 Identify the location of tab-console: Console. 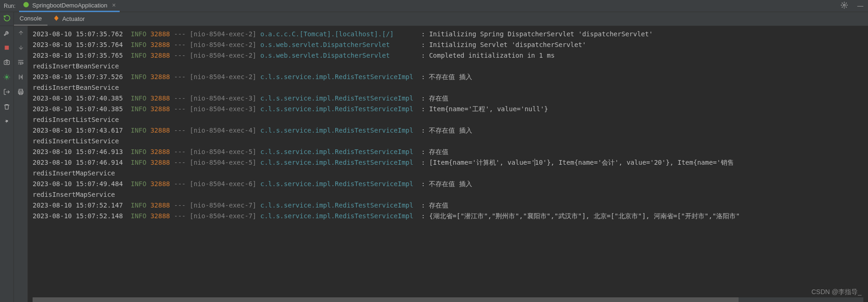
(31, 19).